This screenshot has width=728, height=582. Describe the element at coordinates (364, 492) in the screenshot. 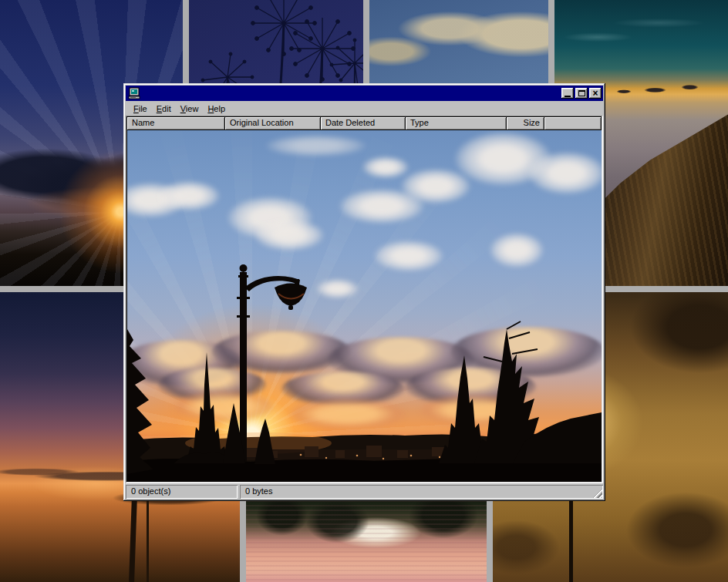

I see `status-bar: 0 object(s) 0 bytes` at that location.